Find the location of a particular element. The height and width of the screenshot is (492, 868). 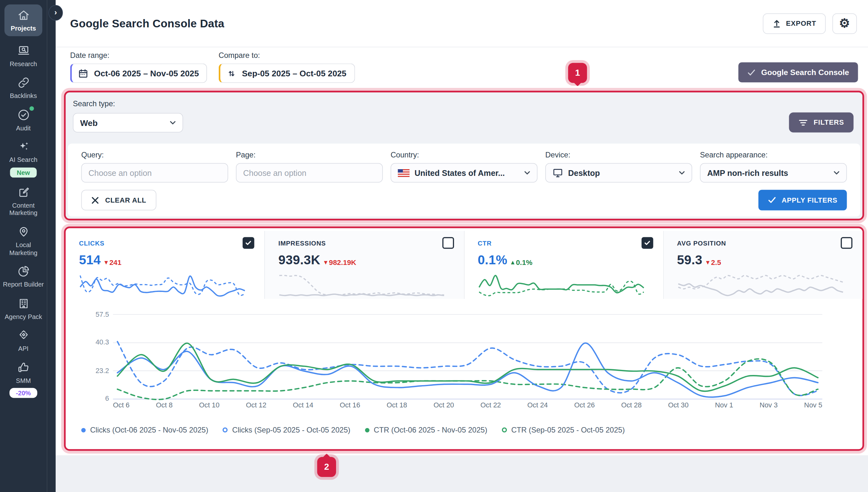

upload-icon is located at coordinates (776, 24).